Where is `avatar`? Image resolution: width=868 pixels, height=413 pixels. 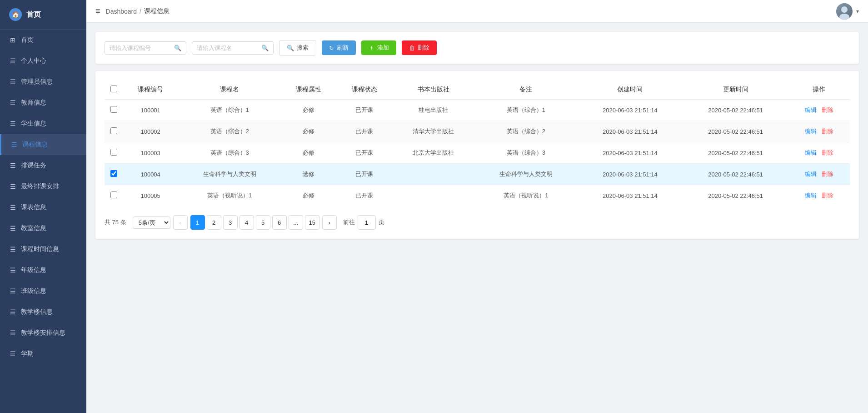 avatar is located at coordinates (844, 11).